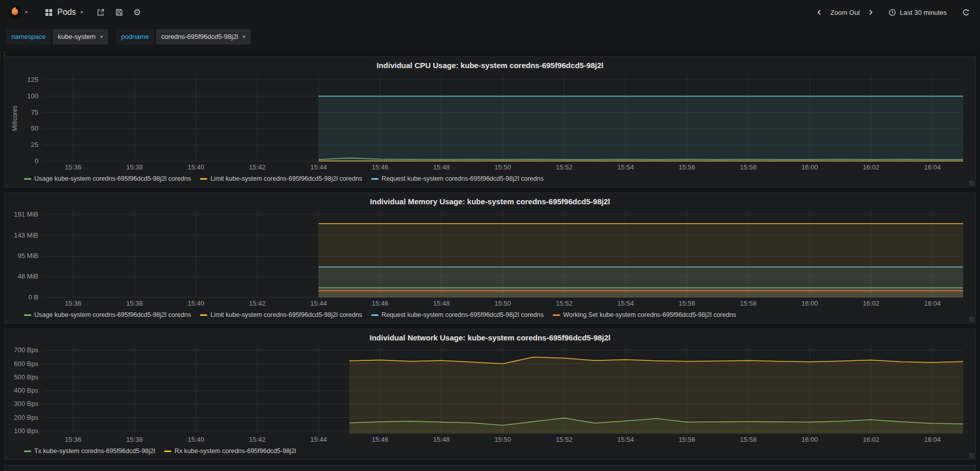  I want to click on clock-icon, so click(892, 12).